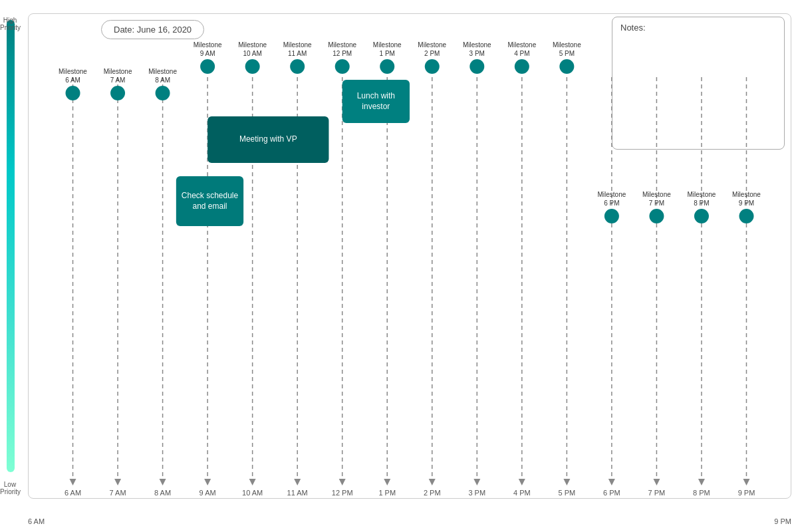 Image resolution: width=798 pixels, height=532 pixels. What do you see at coordinates (10, 24) in the screenshot?
I see `high-priority-label: High Priority` at bounding box center [10, 24].